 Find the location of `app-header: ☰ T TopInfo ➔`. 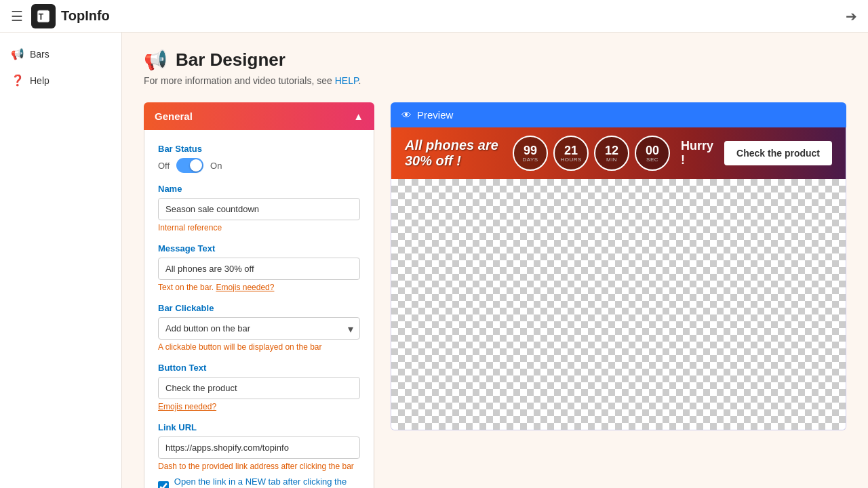

app-header: ☰ T TopInfo ➔ is located at coordinates (434, 16).